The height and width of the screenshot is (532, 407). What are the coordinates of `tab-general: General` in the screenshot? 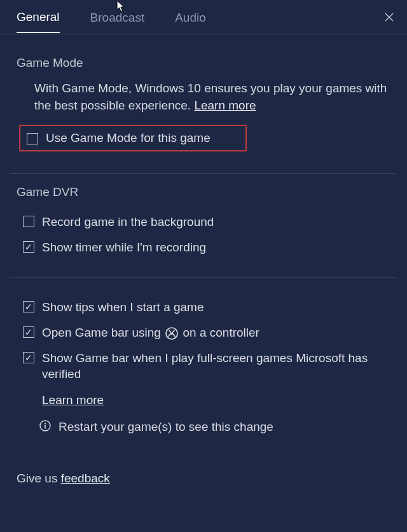 It's located at (38, 17).